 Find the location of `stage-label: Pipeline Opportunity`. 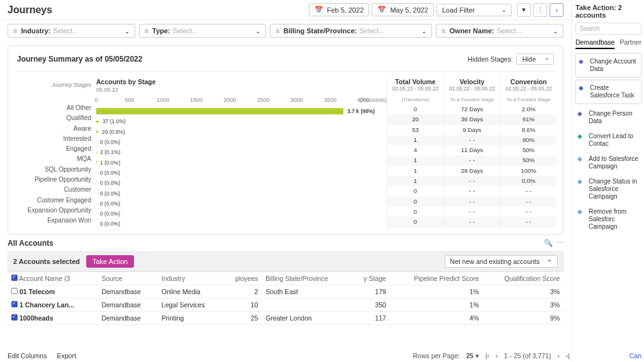

stage-label: Pipeline Opportunity is located at coordinates (55, 180).